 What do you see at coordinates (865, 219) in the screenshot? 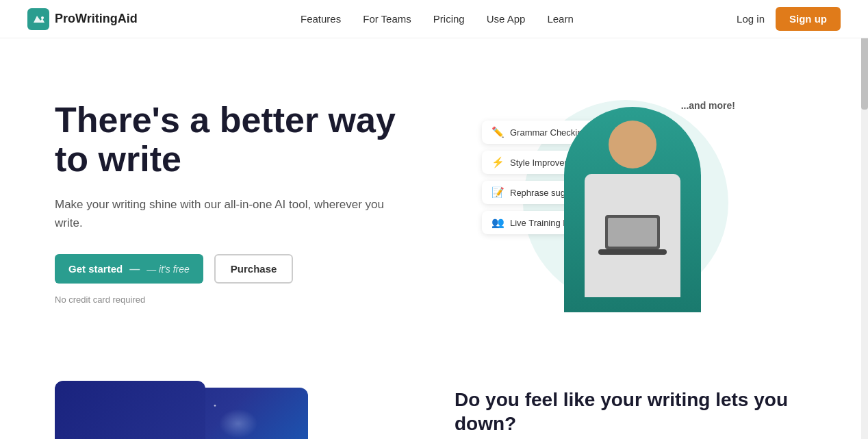
I see `page-scrollbar` at bounding box center [865, 219].